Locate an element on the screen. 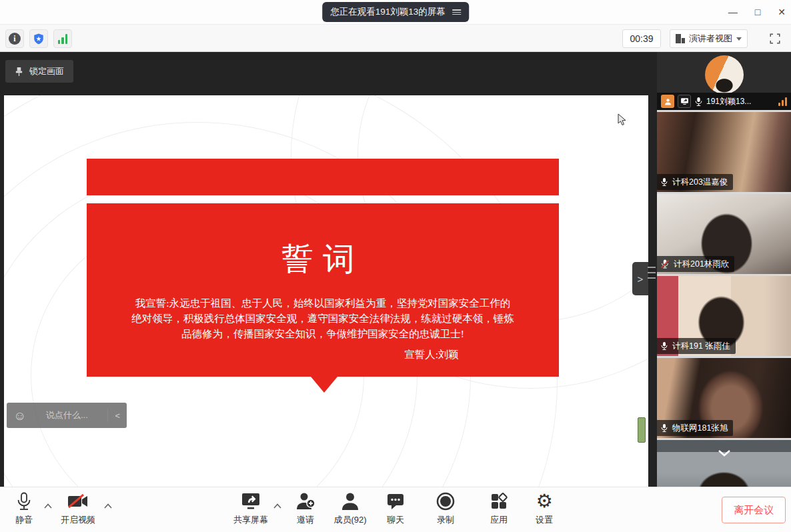 The height and width of the screenshot is (532, 791). mic-options-chevron is located at coordinates (48, 506).